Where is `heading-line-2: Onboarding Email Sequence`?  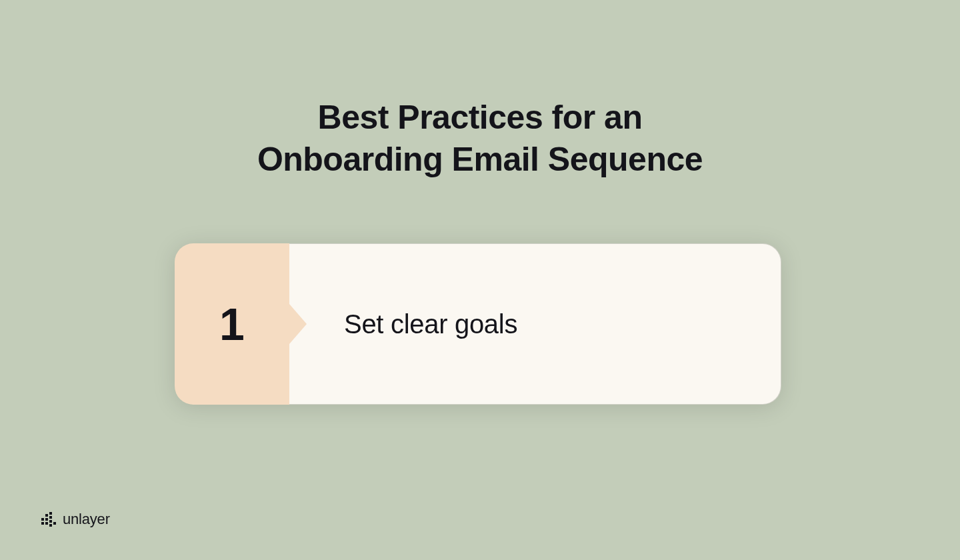 heading-line-2: Onboarding Email Sequence is located at coordinates (480, 159).